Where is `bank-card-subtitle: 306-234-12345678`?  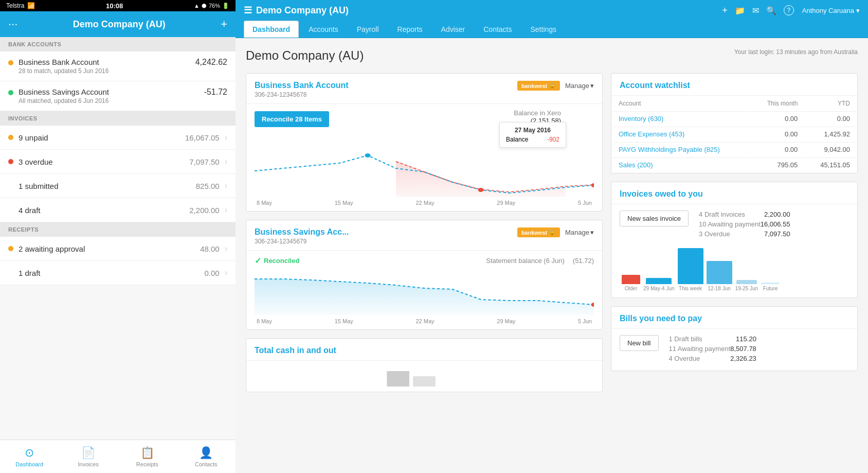 bank-card-subtitle: 306-234-12345678 is located at coordinates (301, 95).